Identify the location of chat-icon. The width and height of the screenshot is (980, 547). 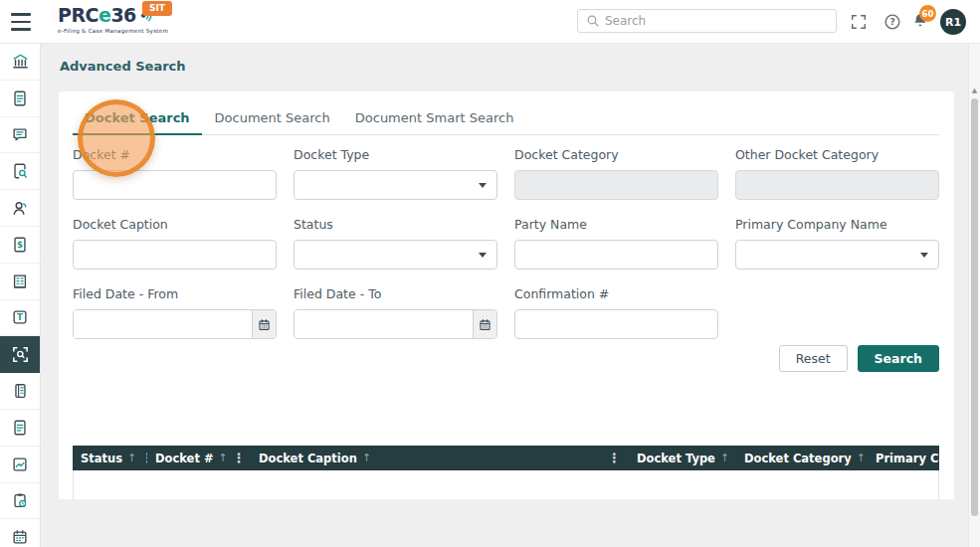
(20, 134).